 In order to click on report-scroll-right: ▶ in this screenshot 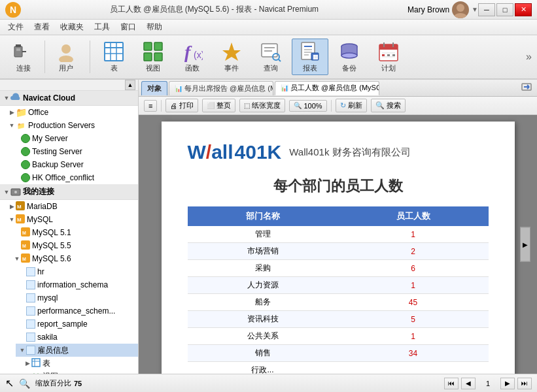, I will do `click(525, 244)`.